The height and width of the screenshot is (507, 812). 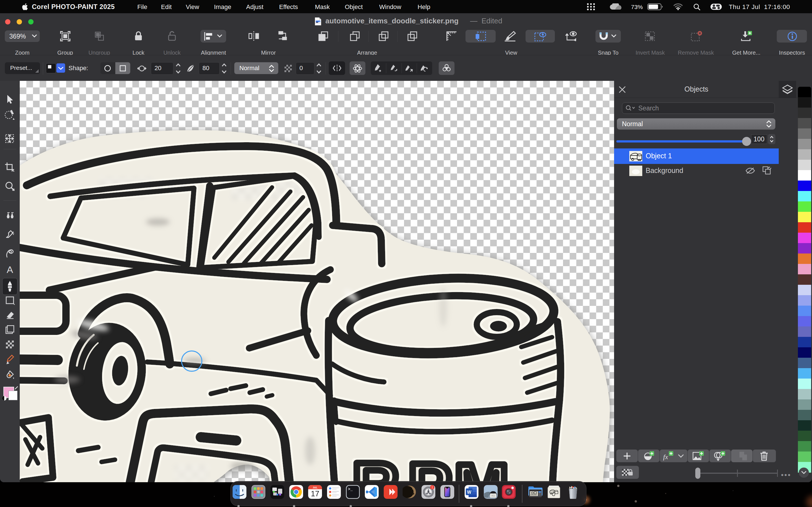 What do you see at coordinates (376, 465) in the screenshot?
I see `svg-text: R` at bounding box center [376, 465].